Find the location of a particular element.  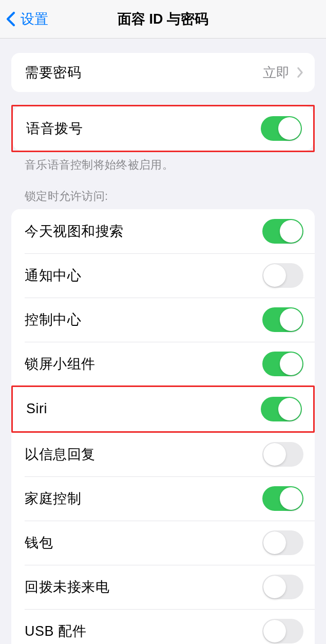

require-passcode-value: 立即 is located at coordinates (276, 73).